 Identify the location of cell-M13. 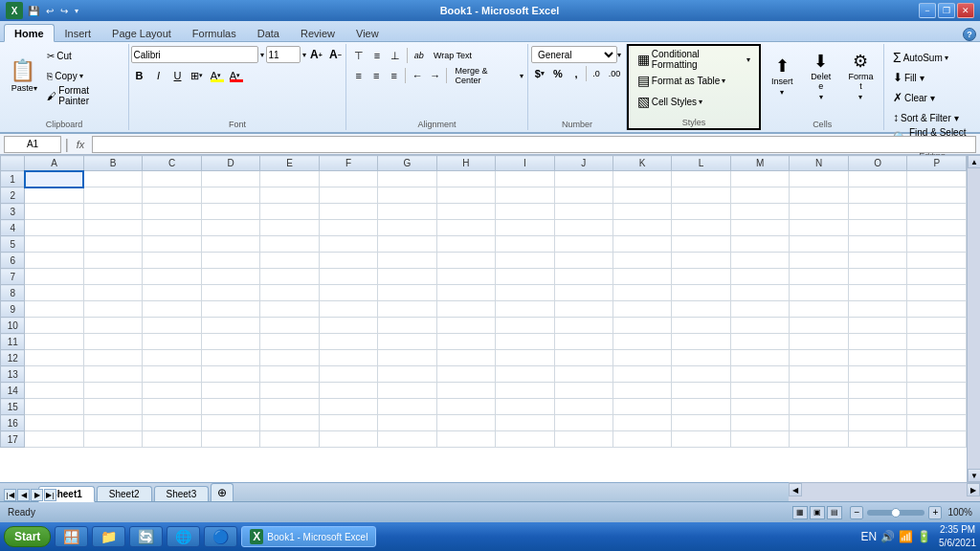
(760, 375).